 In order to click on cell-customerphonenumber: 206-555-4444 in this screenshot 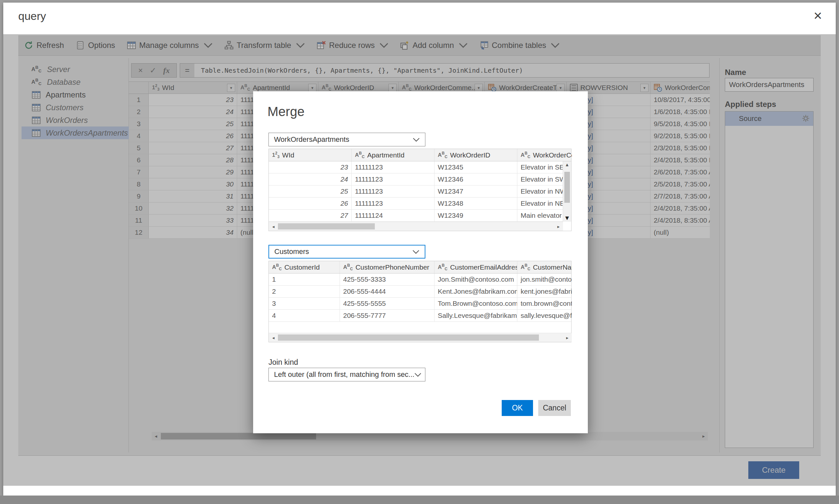, I will do `click(387, 291)`.